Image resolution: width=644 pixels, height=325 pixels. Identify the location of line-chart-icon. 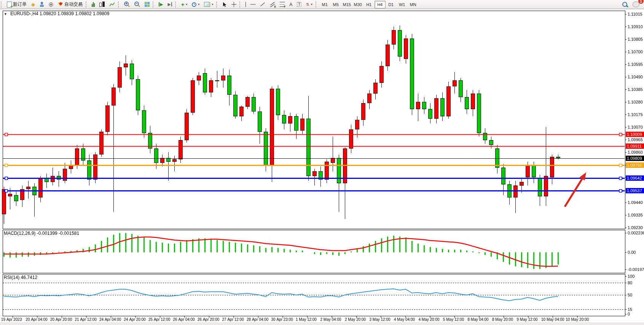
(112, 5).